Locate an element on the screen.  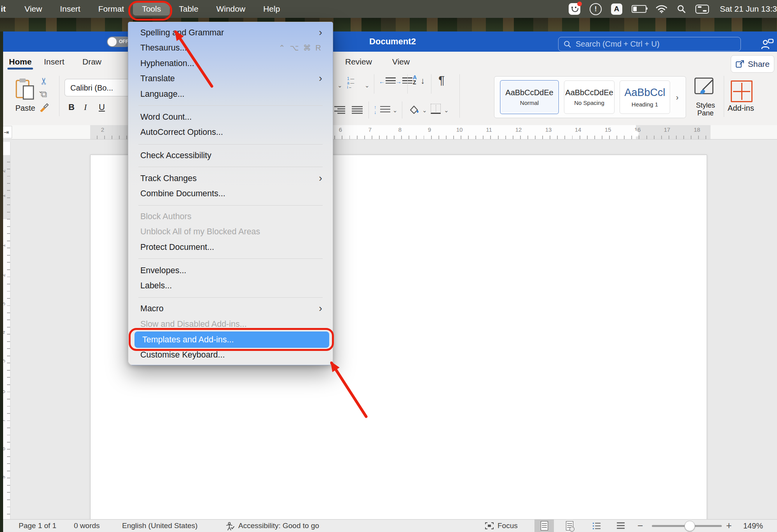
presence-people-icon is located at coordinates (767, 44).